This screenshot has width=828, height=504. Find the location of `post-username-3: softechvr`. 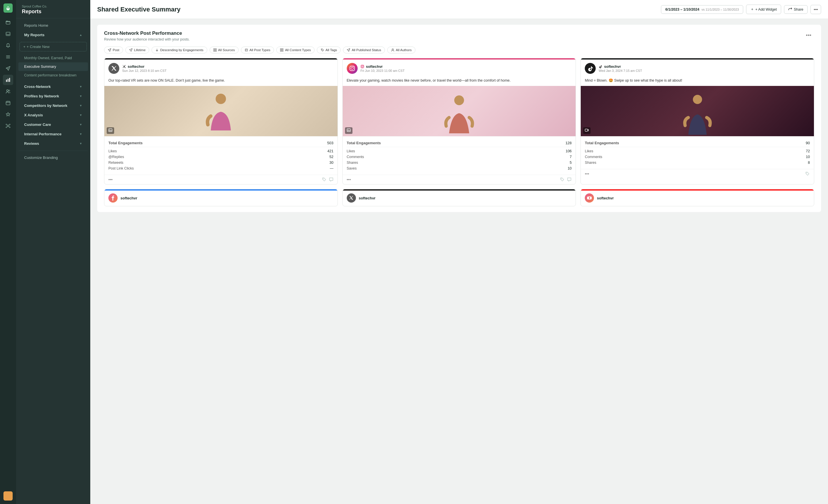

post-username-3: softechvr is located at coordinates (613, 66).